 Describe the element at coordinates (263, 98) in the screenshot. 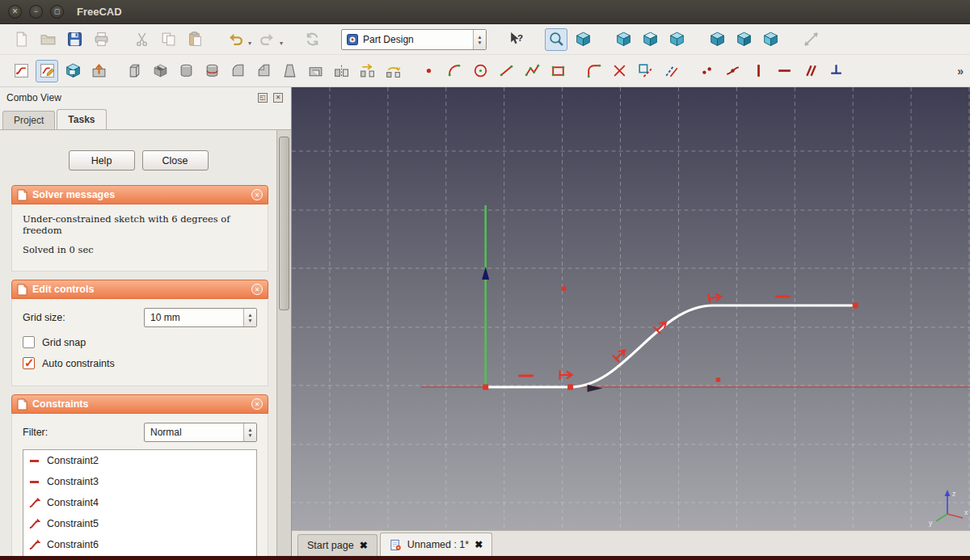

I see `float-panel-icon: ◱` at that location.